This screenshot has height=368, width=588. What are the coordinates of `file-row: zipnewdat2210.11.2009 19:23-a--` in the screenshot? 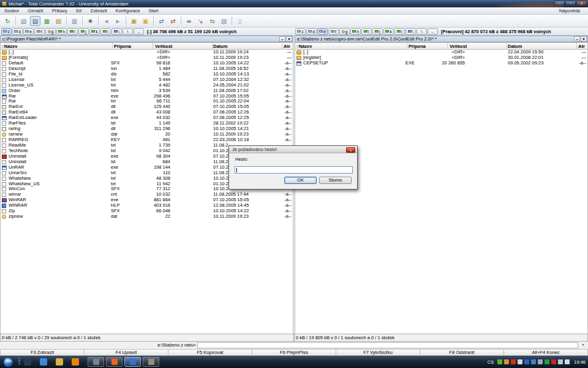 It's located at (147, 217).